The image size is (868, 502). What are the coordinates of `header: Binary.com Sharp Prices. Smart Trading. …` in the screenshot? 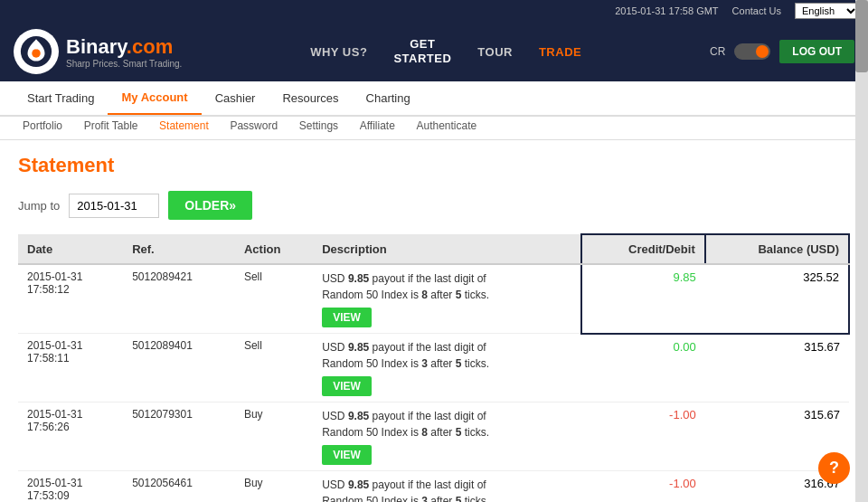 It's located at (434, 52).